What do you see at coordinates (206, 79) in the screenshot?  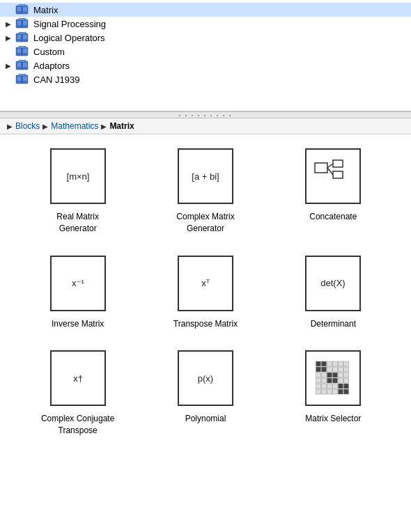 I see `tree-item-can-j1939: CAN J1939` at bounding box center [206, 79].